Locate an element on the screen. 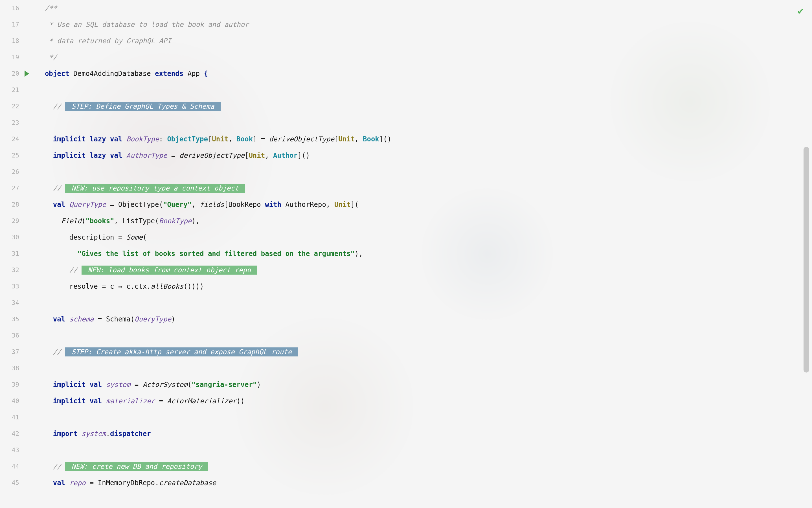  token-kw: dispatcher is located at coordinates (130, 434).